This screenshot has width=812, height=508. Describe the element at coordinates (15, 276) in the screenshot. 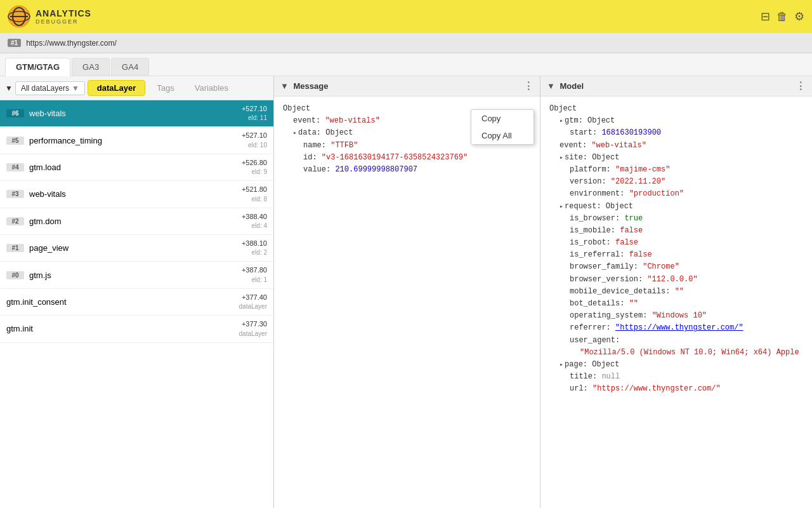

I see `event-badge-6: #0` at that location.